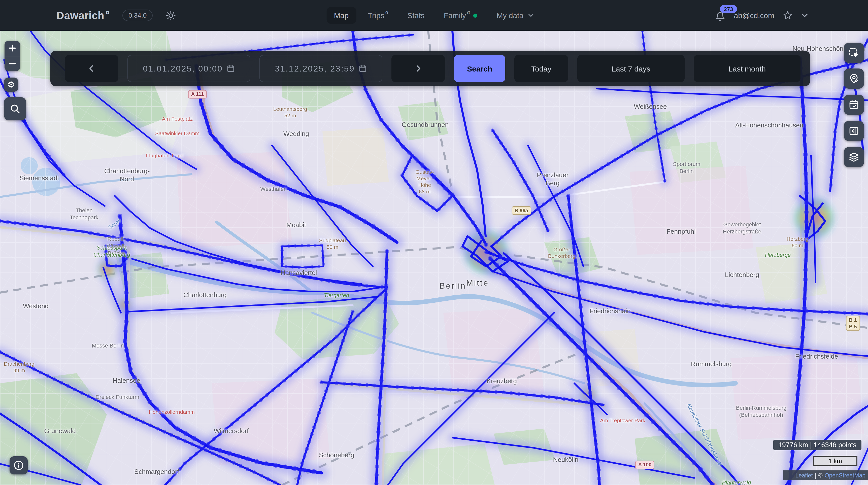  What do you see at coordinates (12, 48) in the screenshot?
I see `zoom-in-button` at bounding box center [12, 48].